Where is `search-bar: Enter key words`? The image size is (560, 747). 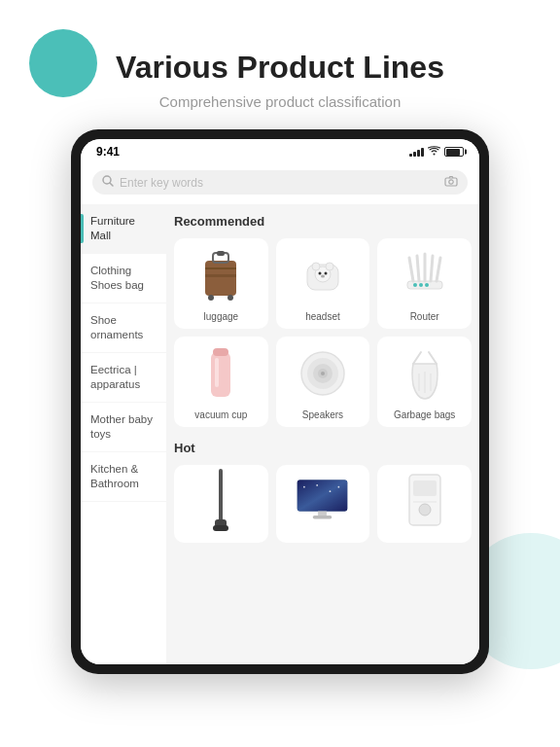 search-bar: Enter key words is located at coordinates (280, 183).